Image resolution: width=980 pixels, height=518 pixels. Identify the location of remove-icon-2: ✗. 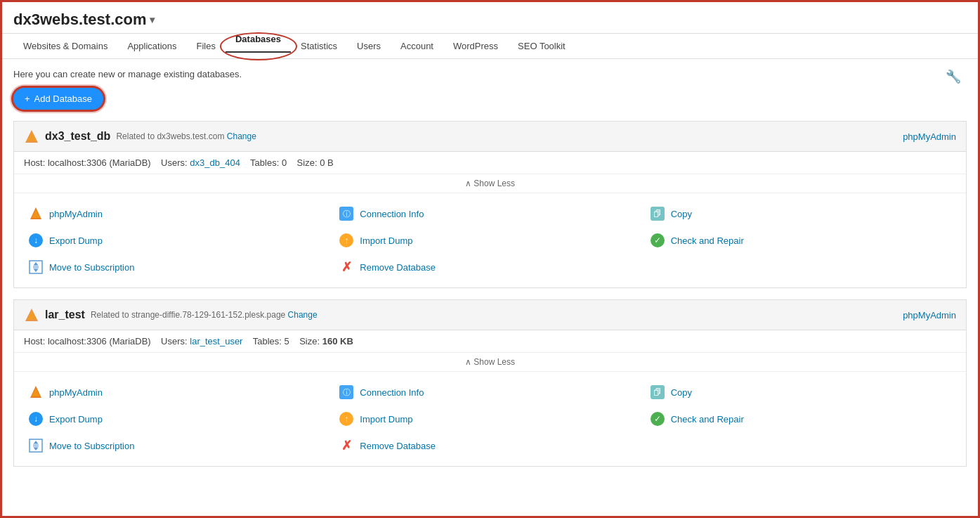
(346, 446).